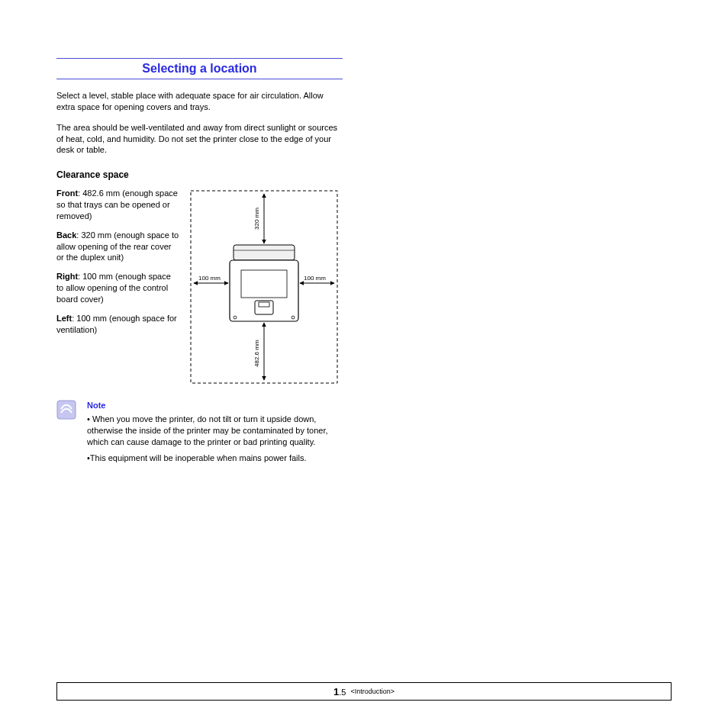  I want to click on clearance-heading: Clearance space, so click(200, 175).